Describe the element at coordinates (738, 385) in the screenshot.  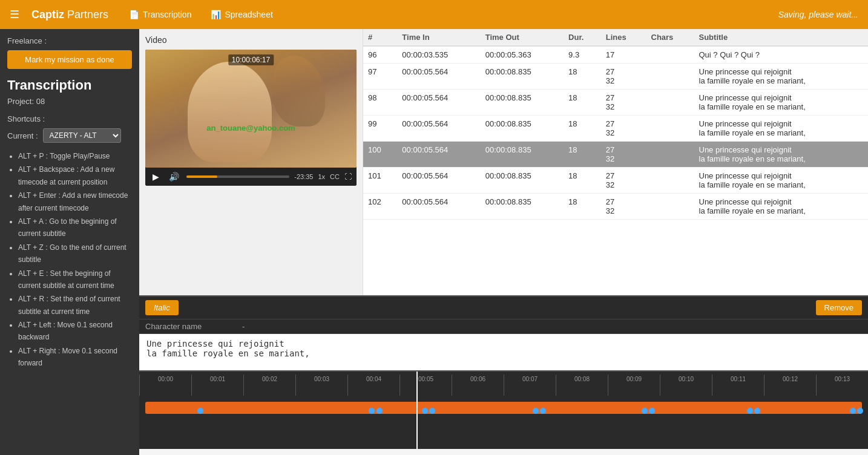
I see `timeline-tick: 00:11` at that location.